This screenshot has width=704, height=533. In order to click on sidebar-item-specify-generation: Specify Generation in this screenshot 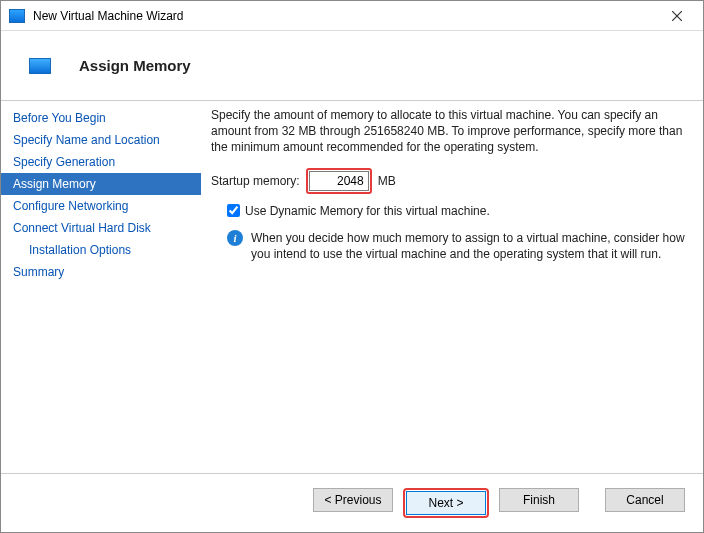, I will do `click(101, 162)`.